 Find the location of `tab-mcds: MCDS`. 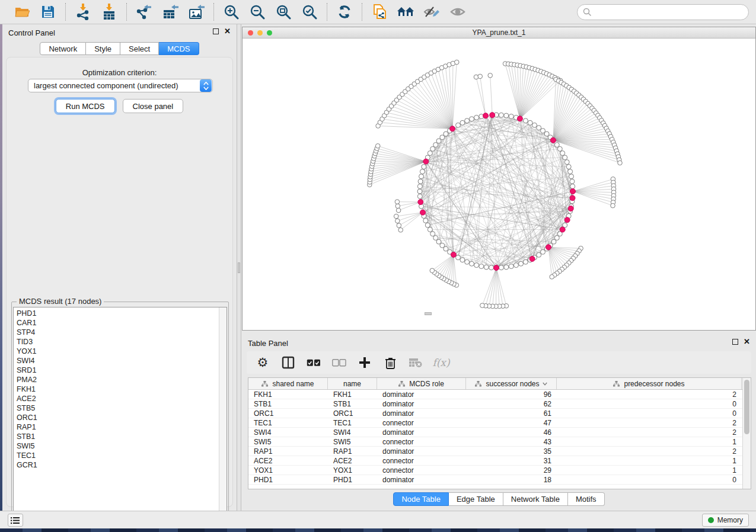

tab-mcds: MCDS is located at coordinates (179, 49).